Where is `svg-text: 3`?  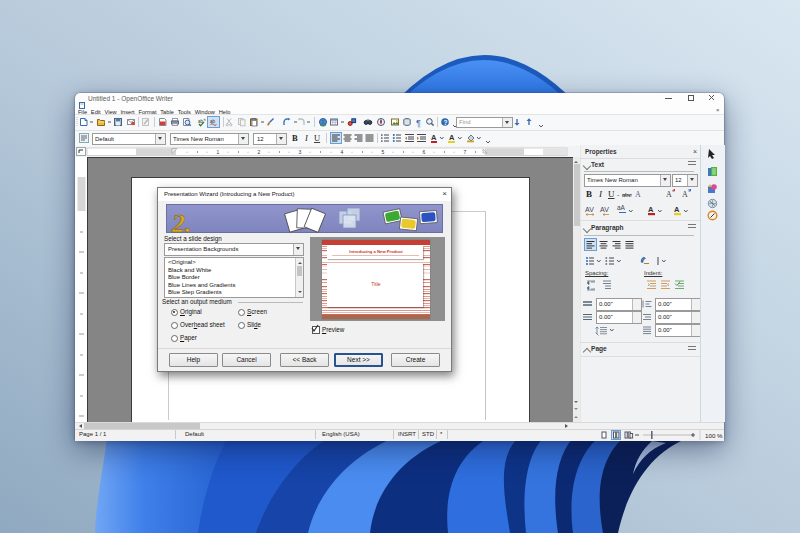 svg-text: 3 is located at coordinates (300, 152).